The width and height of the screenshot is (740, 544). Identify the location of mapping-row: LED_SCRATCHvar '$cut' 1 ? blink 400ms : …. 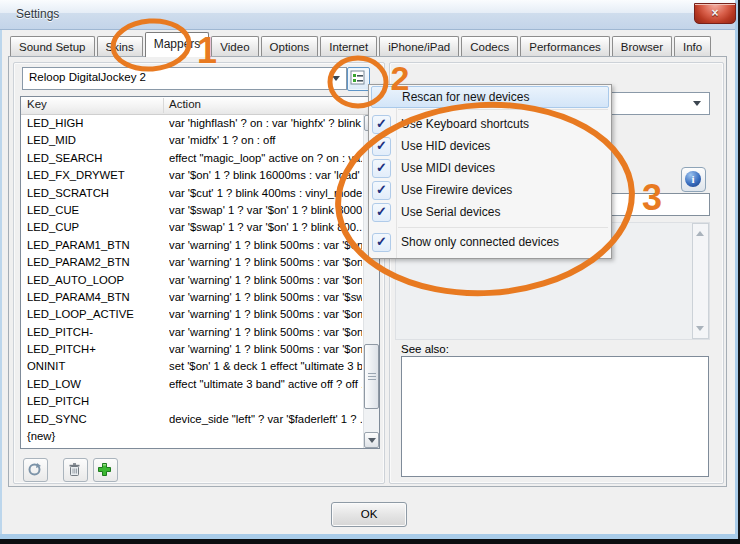
(192, 194).